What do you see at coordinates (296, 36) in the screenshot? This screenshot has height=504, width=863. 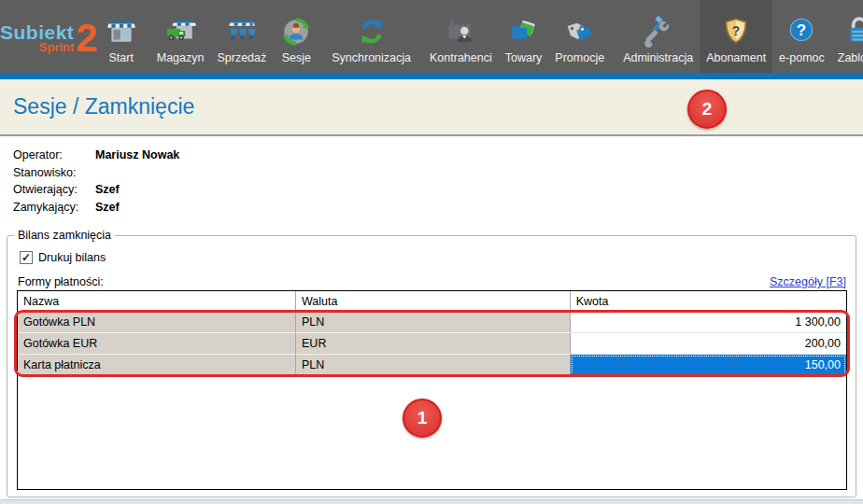 I see `toolbar-item-sesje: Sesje` at bounding box center [296, 36].